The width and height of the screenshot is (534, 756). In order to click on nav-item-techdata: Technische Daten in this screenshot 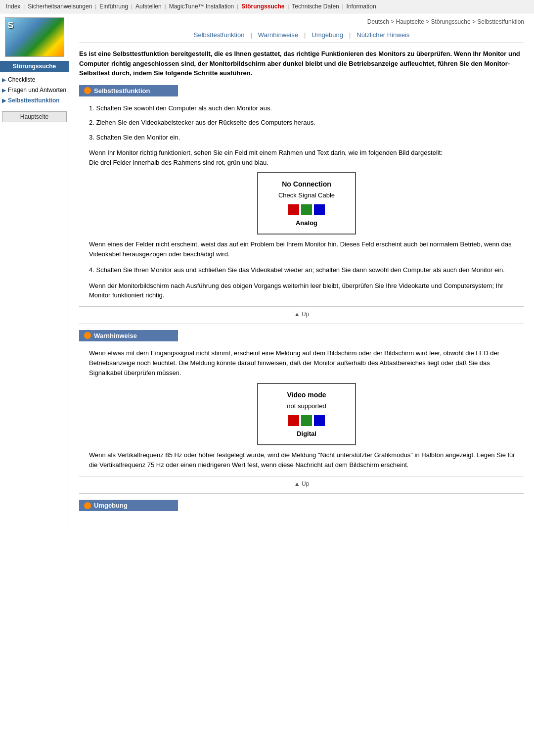, I will do `click(315, 6)`.